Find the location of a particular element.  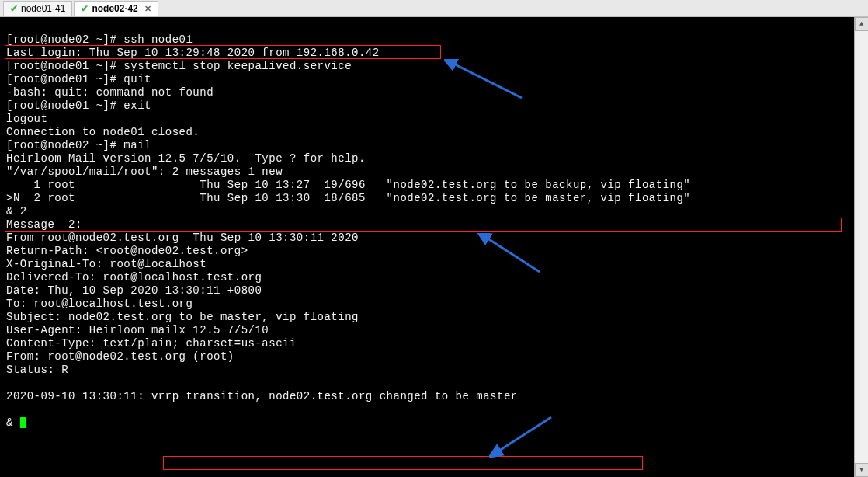

term-line: Content-Type: text/plain; charset=us-asc… is located at coordinates (151, 343).